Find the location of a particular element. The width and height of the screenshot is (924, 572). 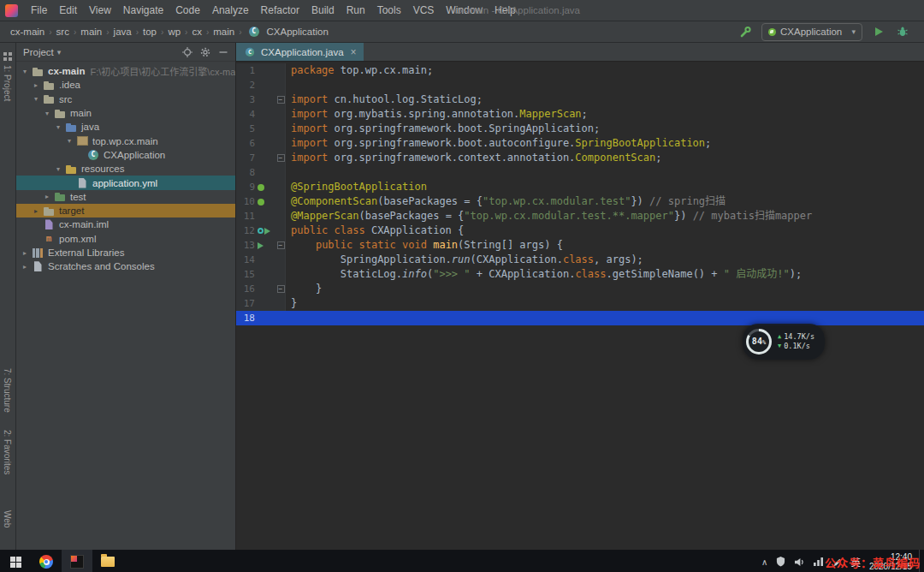

browser-taskbar-icon is located at coordinates (46, 561).